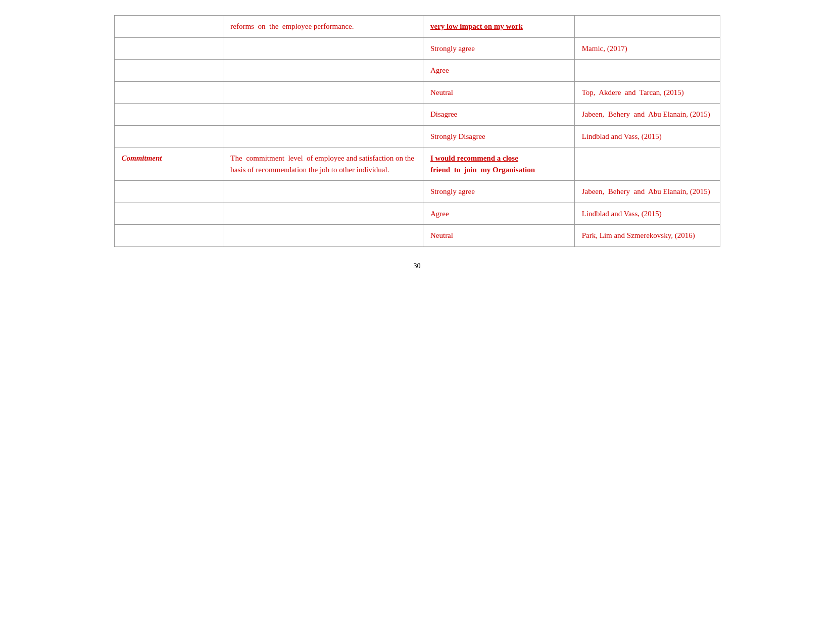 This screenshot has height=644, width=834. I want to click on cell-col2-r3, so click(323, 71).